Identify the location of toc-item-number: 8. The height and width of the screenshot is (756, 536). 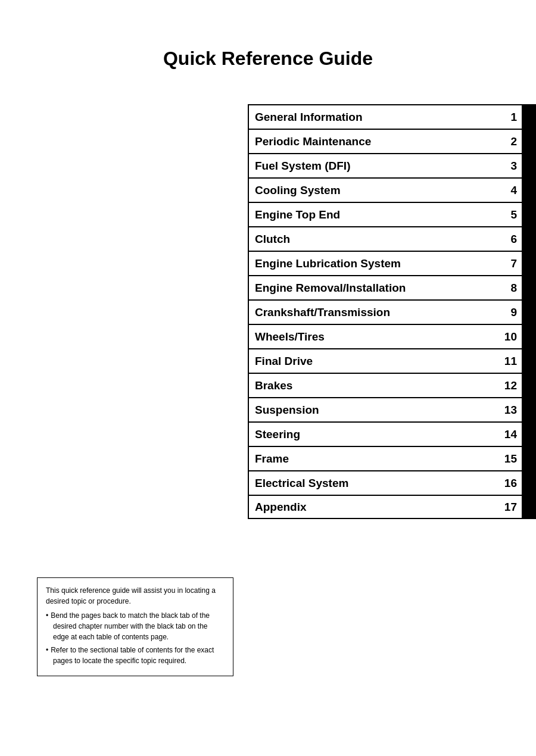
(510, 288).